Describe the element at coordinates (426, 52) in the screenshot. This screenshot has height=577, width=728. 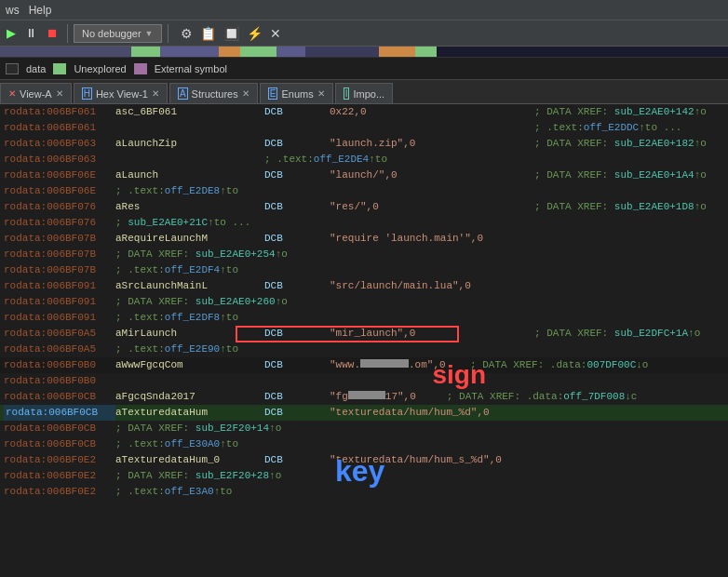
I see `seg-data8` at that location.